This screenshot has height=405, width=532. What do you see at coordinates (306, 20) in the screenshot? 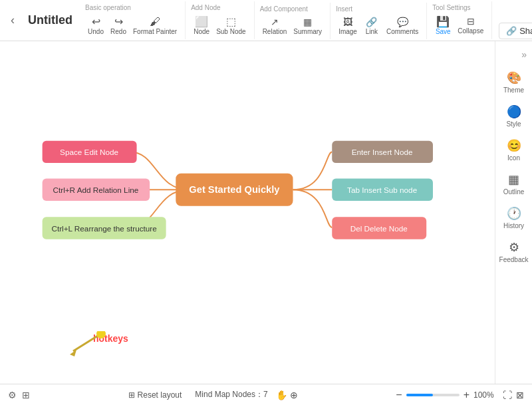
I see `toolbar: Basic operation ↩Undo ↪Redo 🖌Format Pain…` at bounding box center [306, 20].